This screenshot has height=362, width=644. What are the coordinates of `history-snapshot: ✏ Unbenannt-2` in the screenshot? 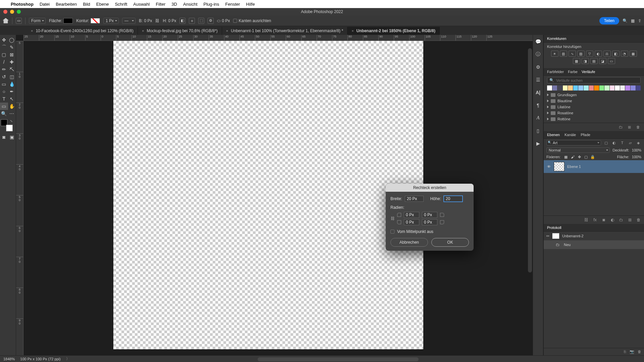 It's located at (594, 236).